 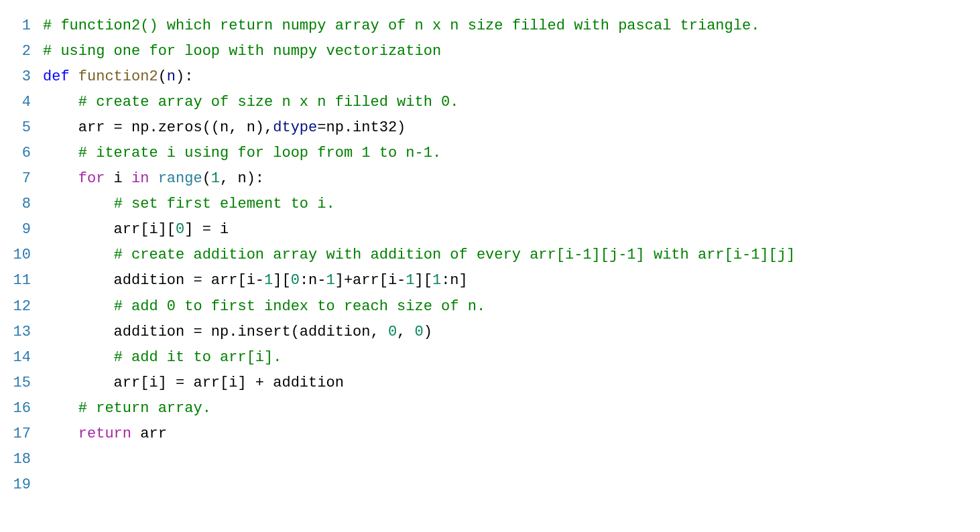 I want to click on code-line: arr[i] = arr[i] + addition, so click(x=419, y=383).